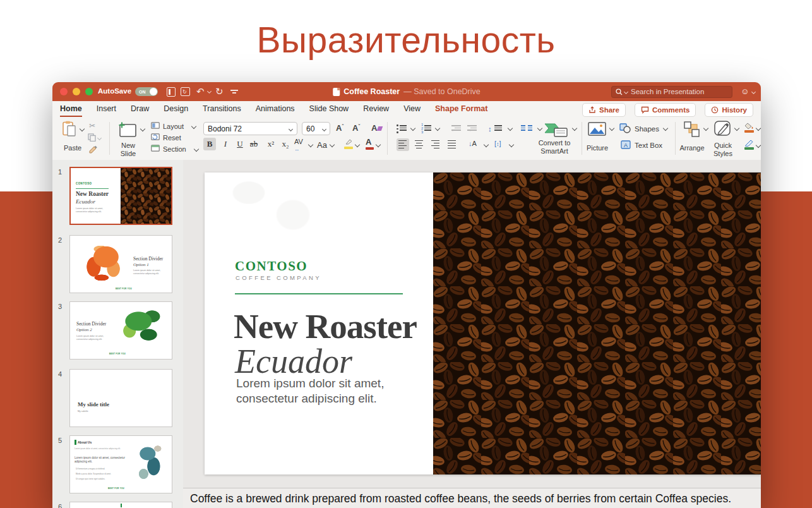  What do you see at coordinates (666, 110) in the screenshot?
I see `comments-button: Comments` at bounding box center [666, 110].